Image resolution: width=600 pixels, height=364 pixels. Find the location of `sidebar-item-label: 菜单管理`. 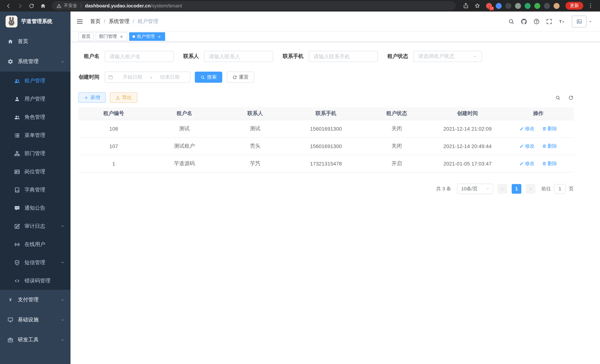

sidebar-item-label: 菜单管理 is located at coordinates (35, 135).